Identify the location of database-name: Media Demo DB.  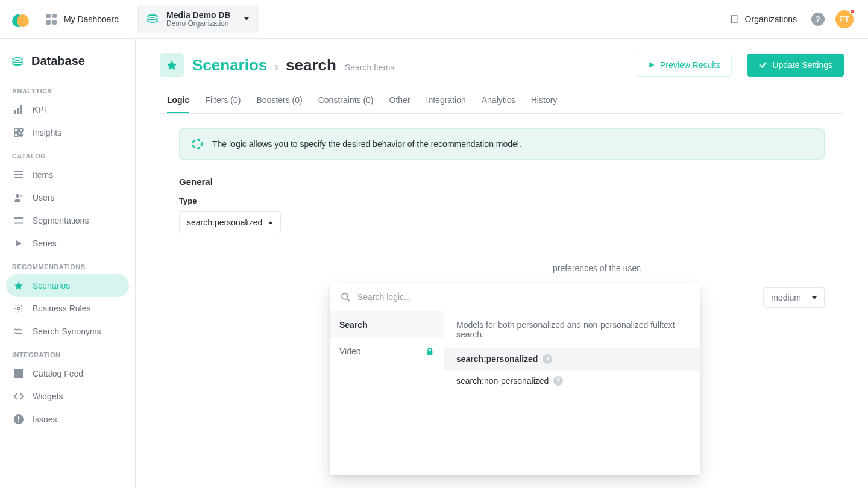
(199, 15).